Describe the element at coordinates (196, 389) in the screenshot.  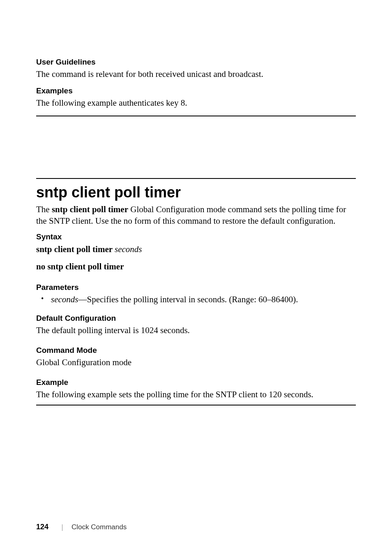
I see `example-block: Example The following example sets the p…` at that location.